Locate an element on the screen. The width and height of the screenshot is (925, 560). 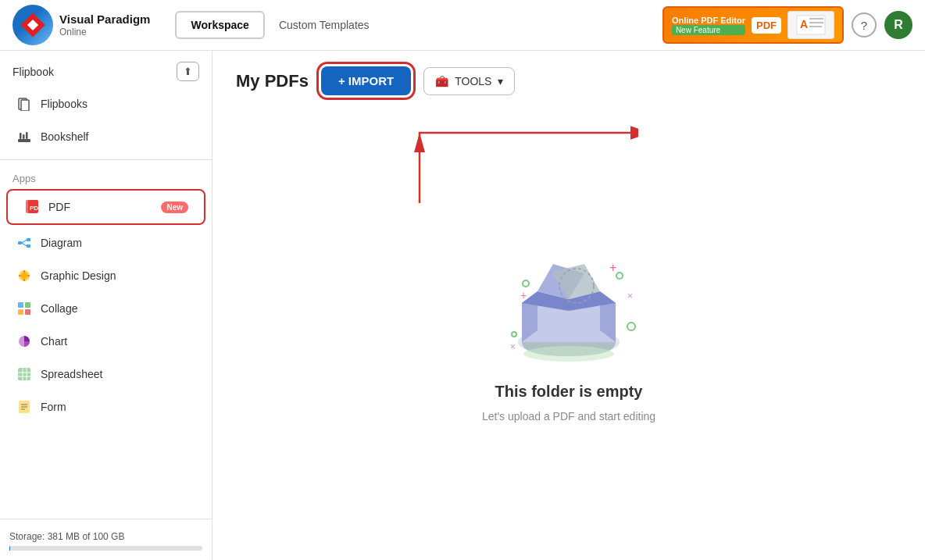
diagram-label: Diagram is located at coordinates (61, 243).